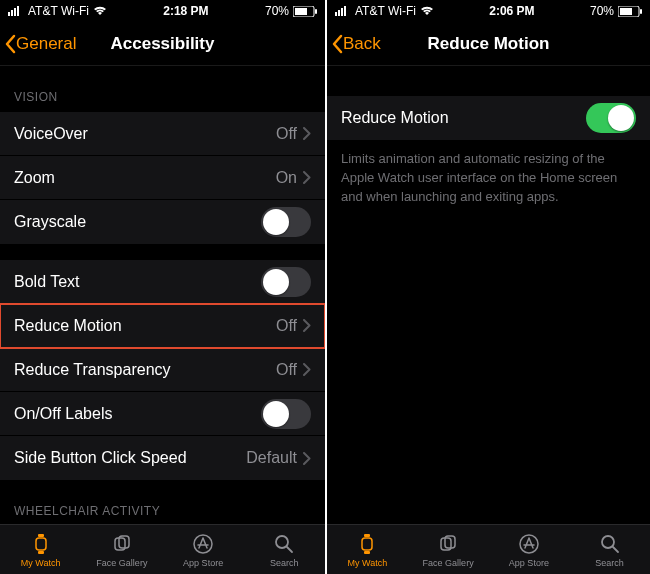 The width and height of the screenshot is (650, 574). Describe the element at coordinates (145, 370) in the screenshot. I see `row-label: Reduce Transparency` at that location.